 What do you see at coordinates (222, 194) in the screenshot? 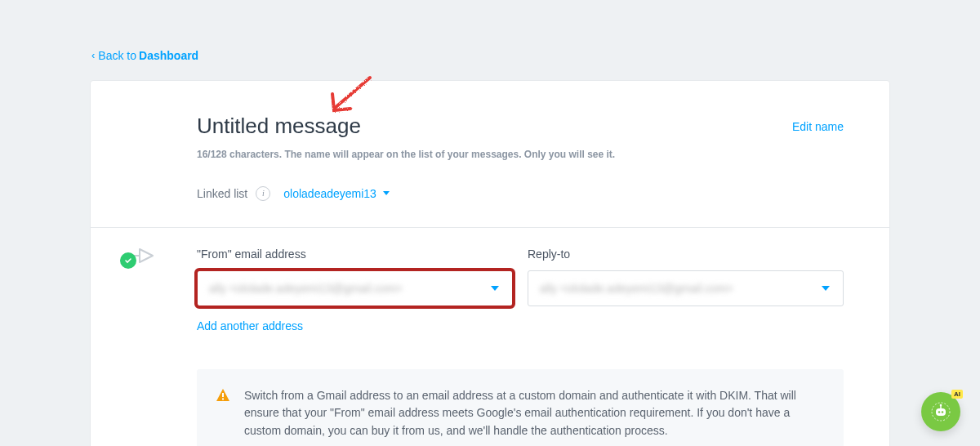
I see `linked-list-label: Linked list` at bounding box center [222, 194].